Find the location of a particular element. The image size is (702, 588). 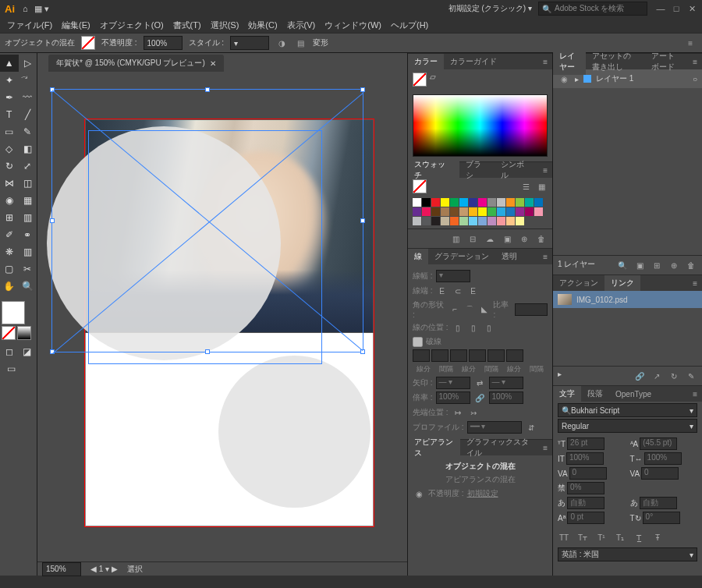

graph-tool: ▥ is located at coordinates (28, 252).